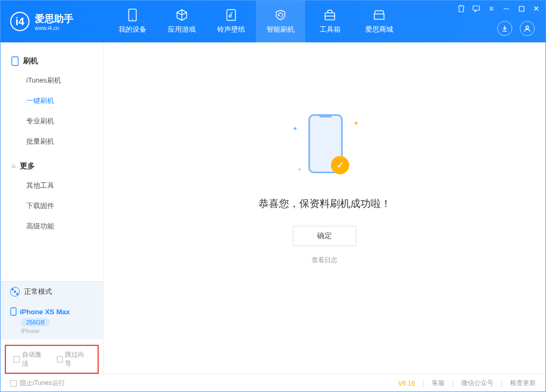 The image size is (546, 392). Describe the element at coordinates (132, 21) in the screenshot. I see `tab-my-device: 我的设备` at that location.